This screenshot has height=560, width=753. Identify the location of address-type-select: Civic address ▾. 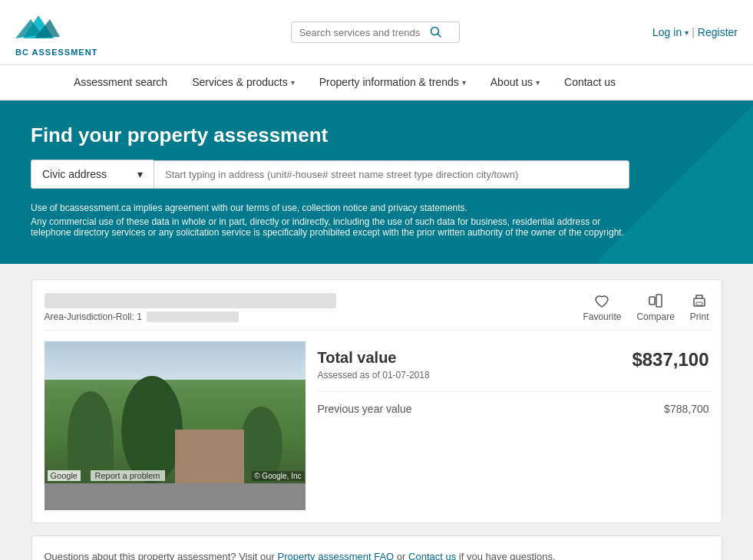
(92, 174).